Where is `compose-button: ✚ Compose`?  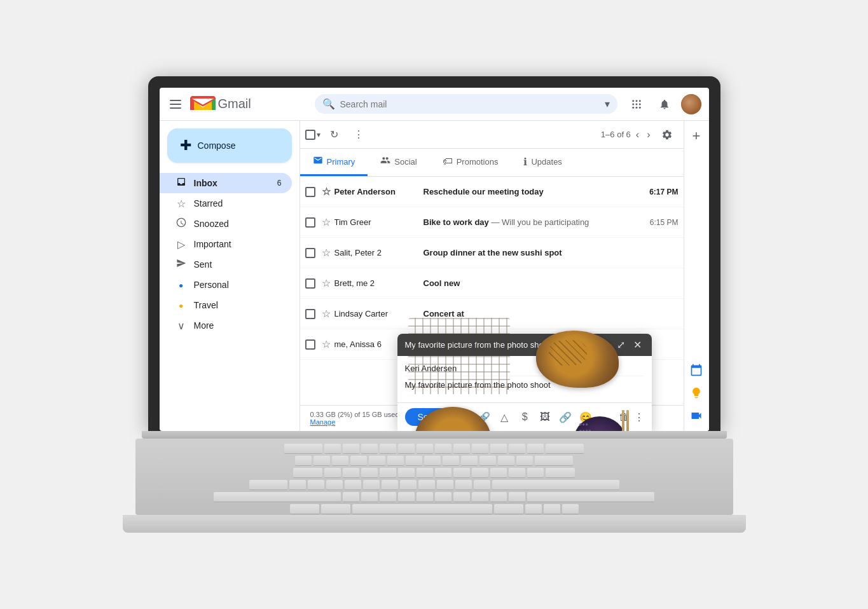 compose-button: ✚ Compose is located at coordinates (230, 146).